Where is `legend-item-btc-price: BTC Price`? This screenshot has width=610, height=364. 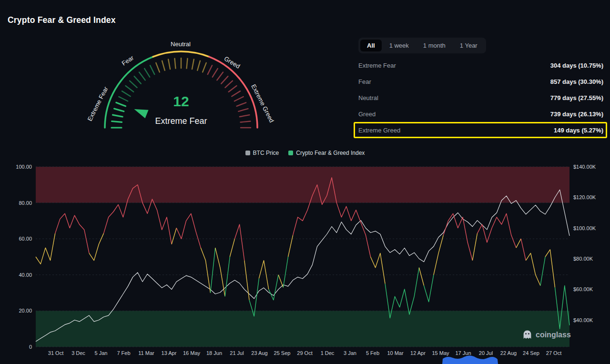 legend-item-btc-price: BTC Price is located at coordinates (262, 153).